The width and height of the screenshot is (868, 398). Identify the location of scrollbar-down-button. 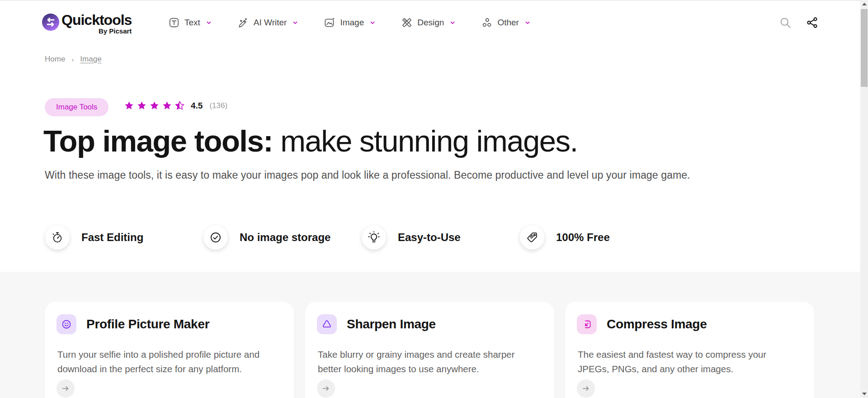
(864, 394).